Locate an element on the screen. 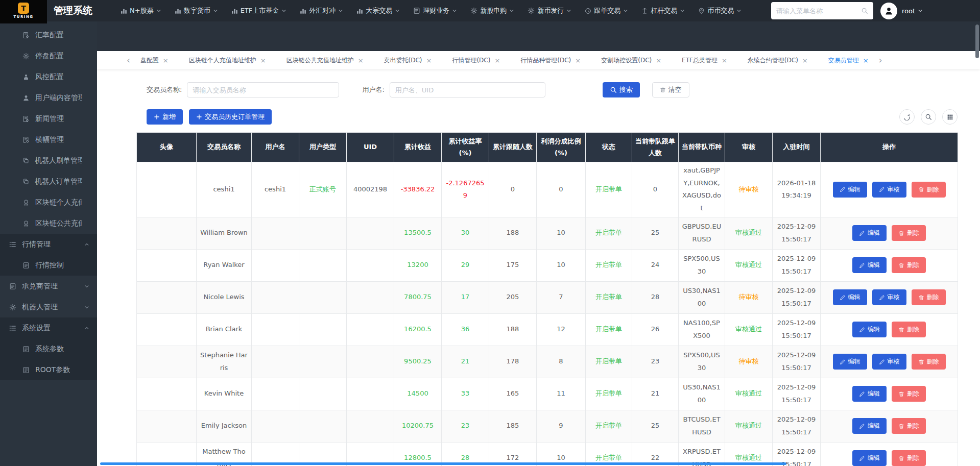  nav-menu-block-trade: 大宗交易 is located at coordinates (378, 11).